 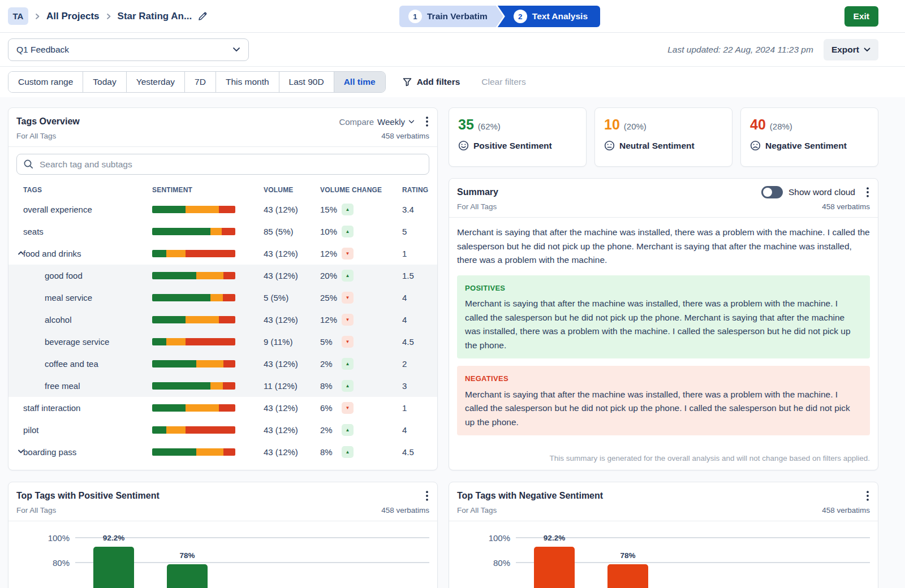 What do you see at coordinates (223, 452) in the screenshot?
I see `table-row: boarding pass 43 (12%) 8% ▲ 4.5` at bounding box center [223, 452].